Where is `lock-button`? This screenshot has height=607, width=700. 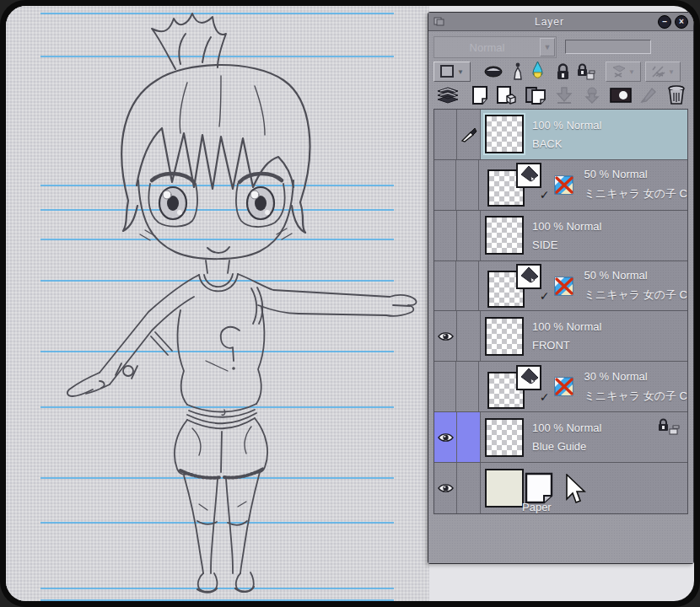
lock-button is located at coordinates (563, 72).